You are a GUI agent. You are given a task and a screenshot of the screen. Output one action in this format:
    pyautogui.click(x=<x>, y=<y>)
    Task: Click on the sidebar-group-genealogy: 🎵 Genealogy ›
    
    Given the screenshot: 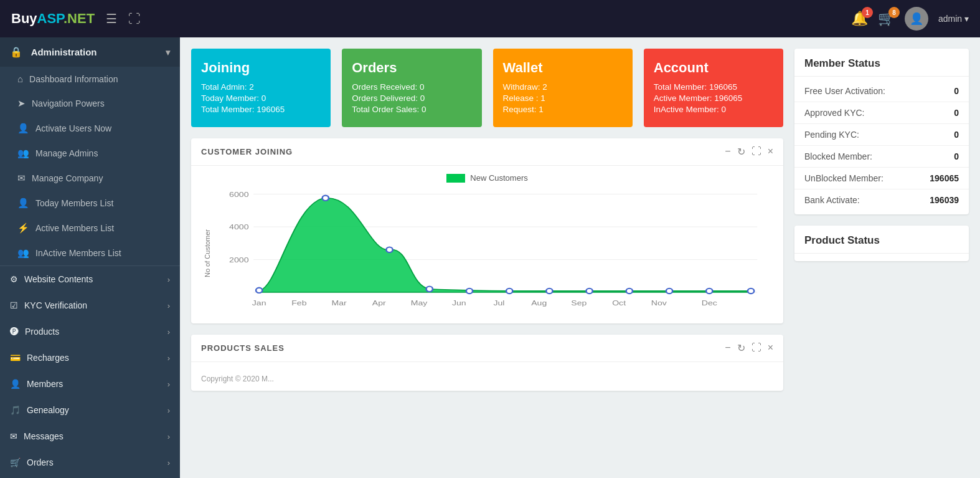 What is the action you would take?
    pyautogui.click(x=90, y=410)
    